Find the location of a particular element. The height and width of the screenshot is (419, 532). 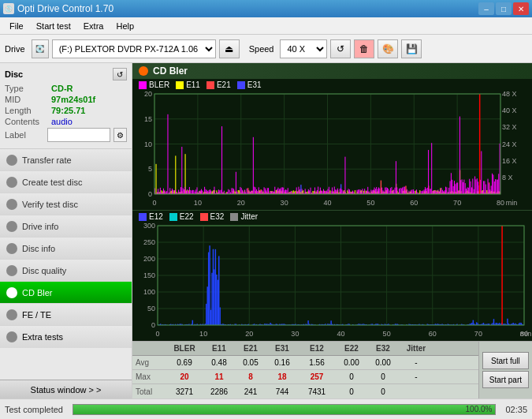

maximize-button: □ is located at coordinates (504, 9).